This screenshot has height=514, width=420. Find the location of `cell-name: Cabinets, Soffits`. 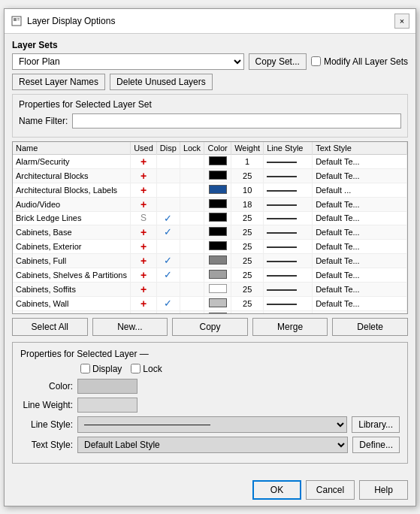

cell-name: Cabinets, Soffits is located at coordinates (72, 289).